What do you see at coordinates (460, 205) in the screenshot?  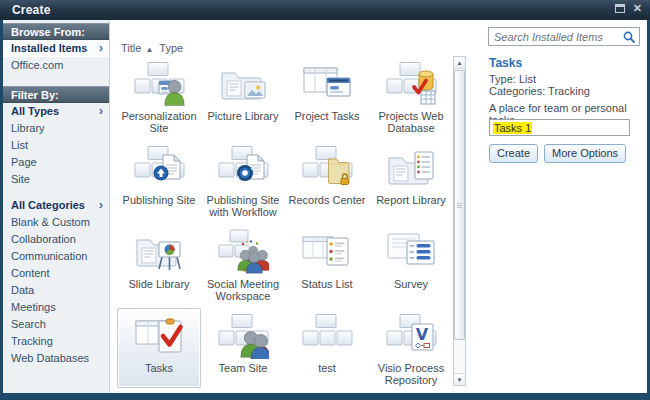 I see `scrollbar-thumb` at bounding box center [460, 205].